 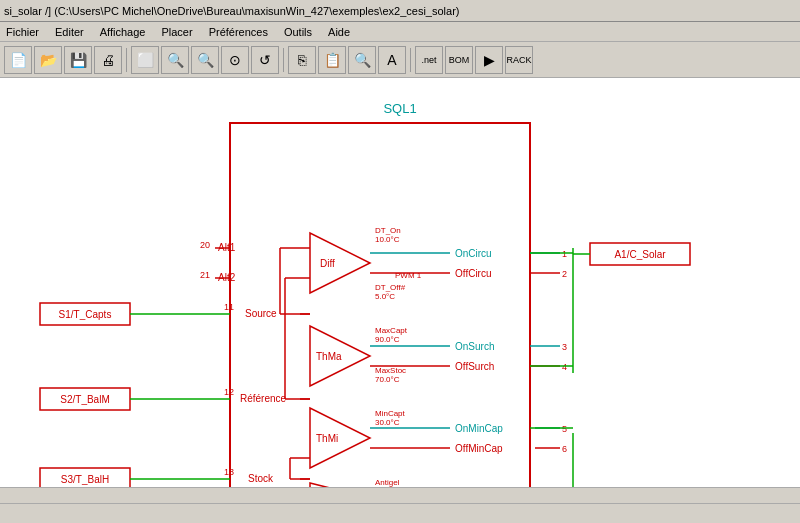 What do you see at coordinates (474, 274) in the screenshot?
I see `offcircu-label: OffCircu` at bounding box center [474, 274].